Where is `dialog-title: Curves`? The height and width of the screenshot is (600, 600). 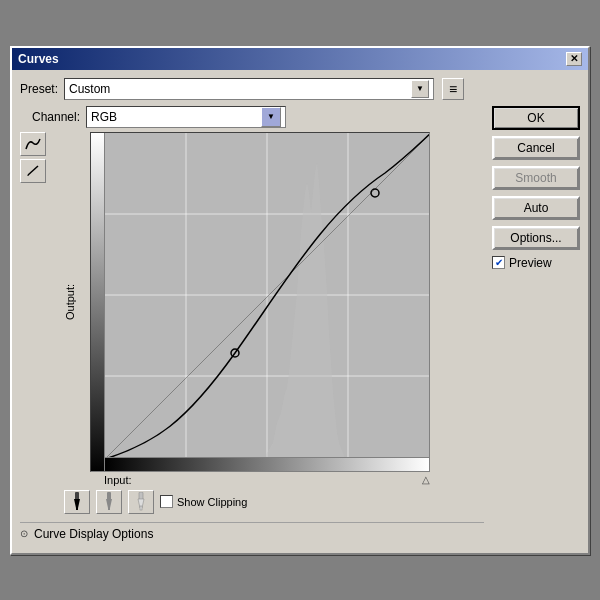 dialog-title: Curves is located at coordinates (38, 59).